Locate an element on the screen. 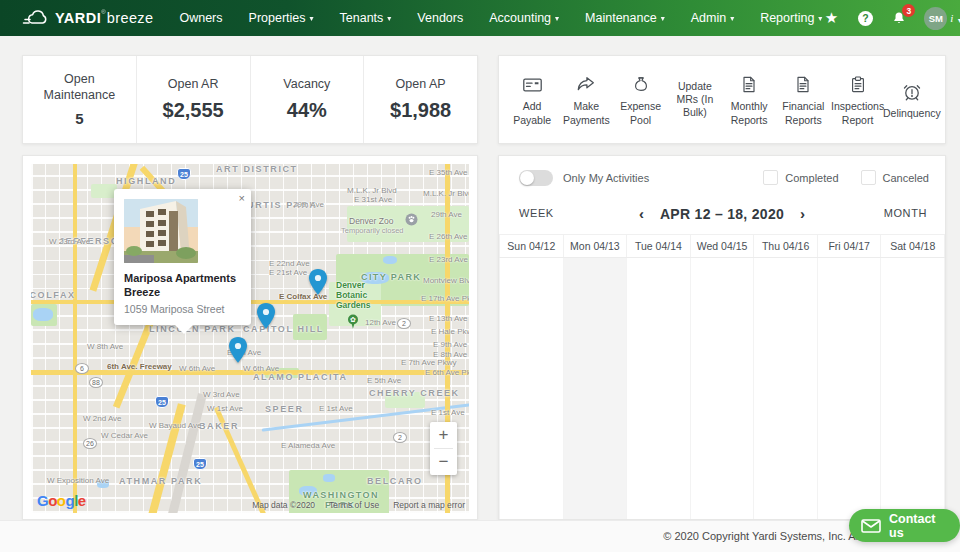  bag-icon is located at coordinates (641, 84).